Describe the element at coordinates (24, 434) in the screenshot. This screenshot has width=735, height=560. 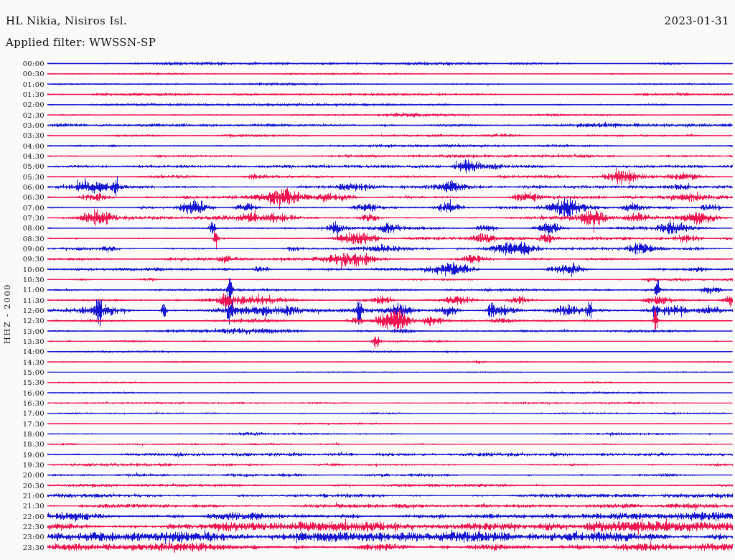
I see `time-label-18-00: 18:00` at that location.